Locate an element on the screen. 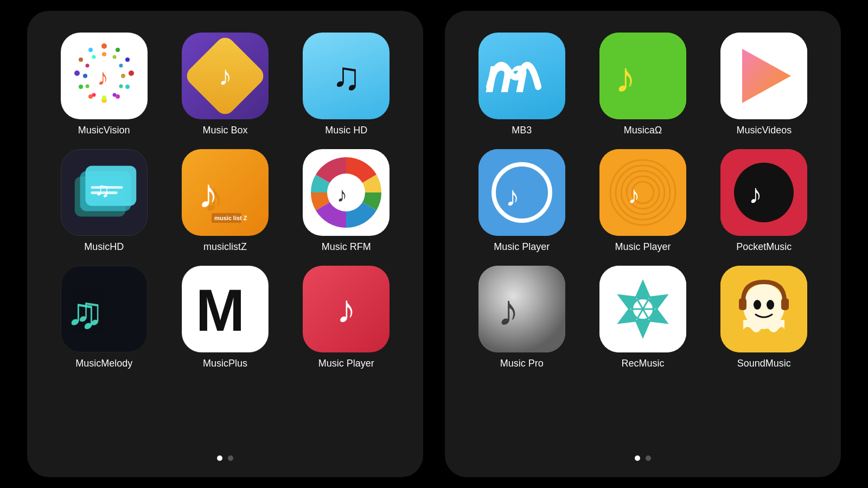 The height and width of the screenshot is (488, 868). icon-musicpro: ♪ is located at coordinates (522, 309).